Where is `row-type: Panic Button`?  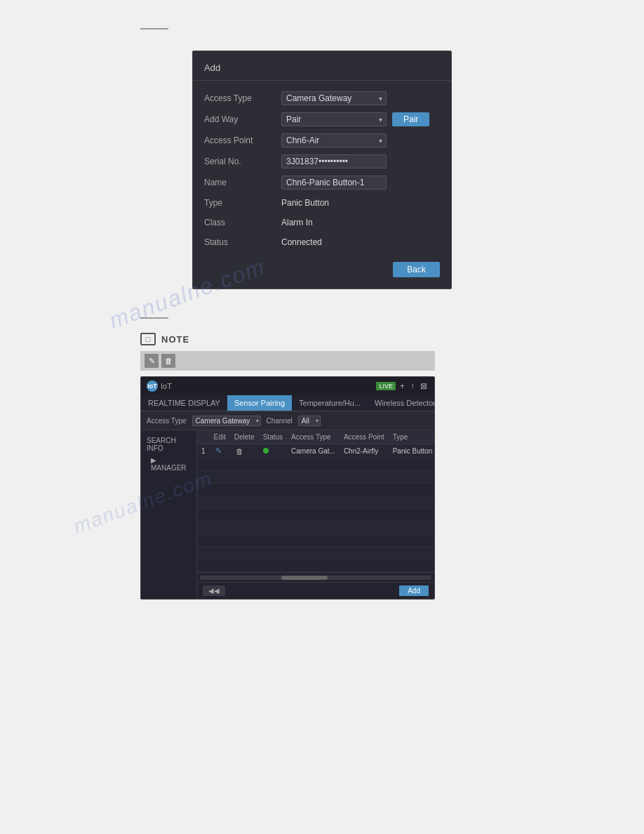
row-type: Panic Button is located at coordinates (411, 451).